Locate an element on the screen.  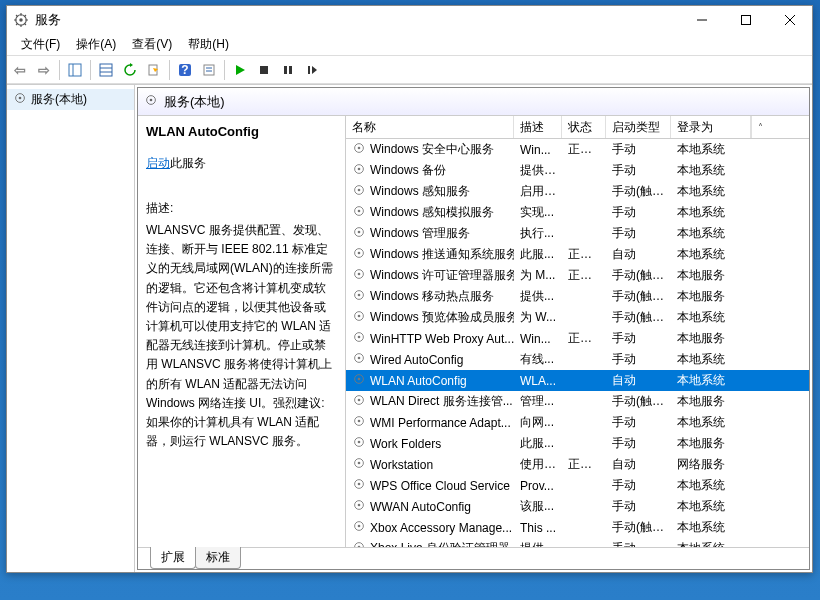
toolbar: ⇦ ⇨ ? is located at coordinates (410, 70).